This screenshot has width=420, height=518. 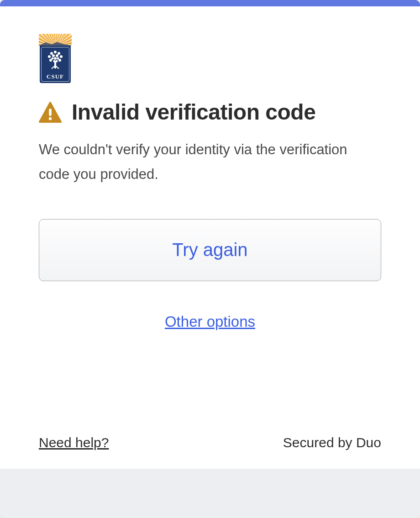 What do you see at coordinates (55, 77) in the screenshot?
I see `logo-label: CSUF` at bounding box center [55, 77].